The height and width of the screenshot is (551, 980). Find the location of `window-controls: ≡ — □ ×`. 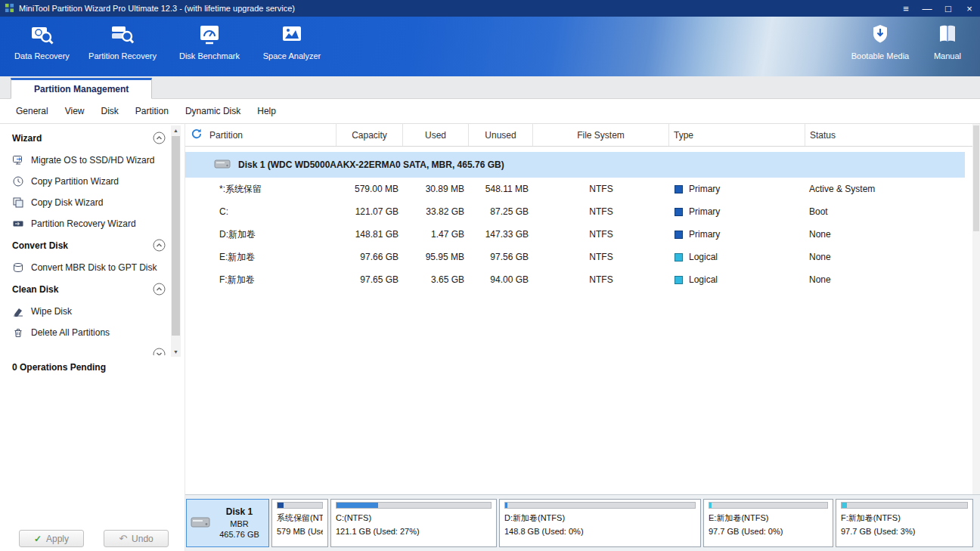

window-controls: ≡ — □ × is located at coordinates (938, 8).